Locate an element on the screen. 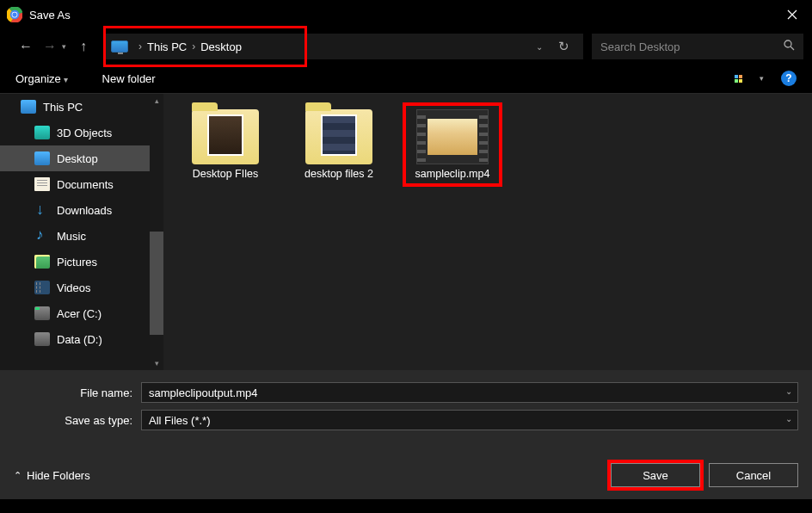 This screenshot has width=812, height=513. filetype-select: All Files (*.*) ⌄ is located at coordinates (470, 420).